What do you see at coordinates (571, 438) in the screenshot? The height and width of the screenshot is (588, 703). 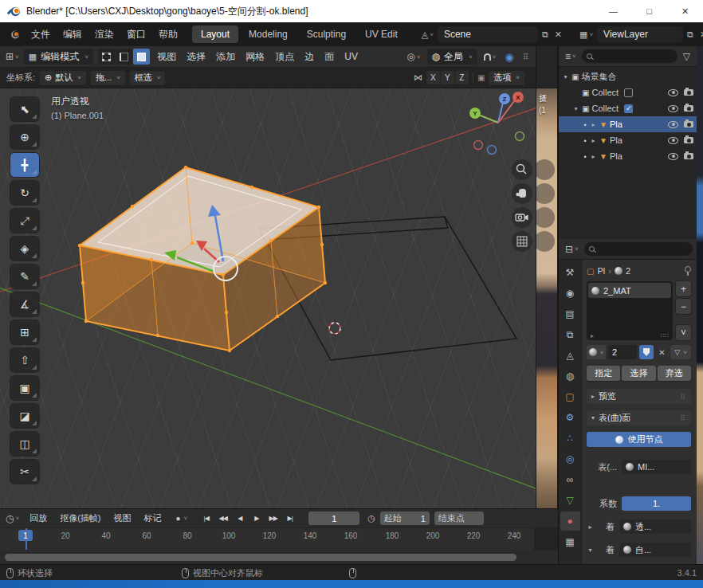 I see `properties-tab: ∴` at bounding box center [571, 438].